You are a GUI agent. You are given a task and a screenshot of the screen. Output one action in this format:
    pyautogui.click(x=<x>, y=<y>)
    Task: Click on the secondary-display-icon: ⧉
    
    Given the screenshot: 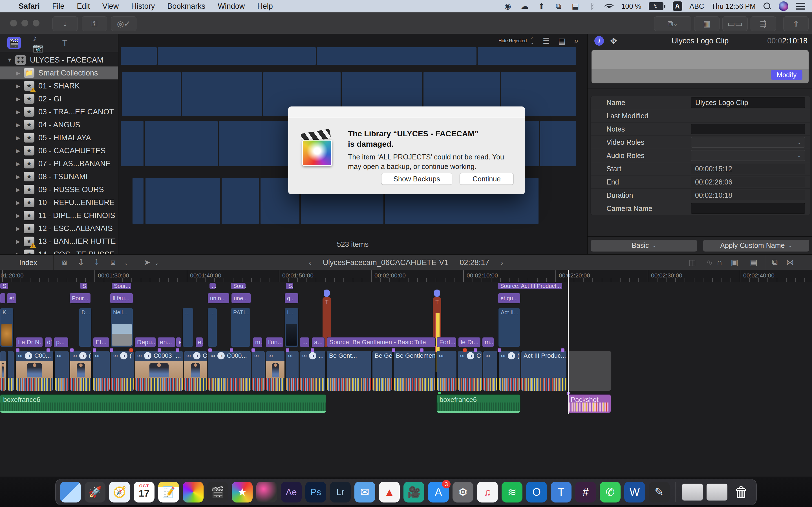 What is the action you would take?
    pyautogui.click(x=775, y=262)
    